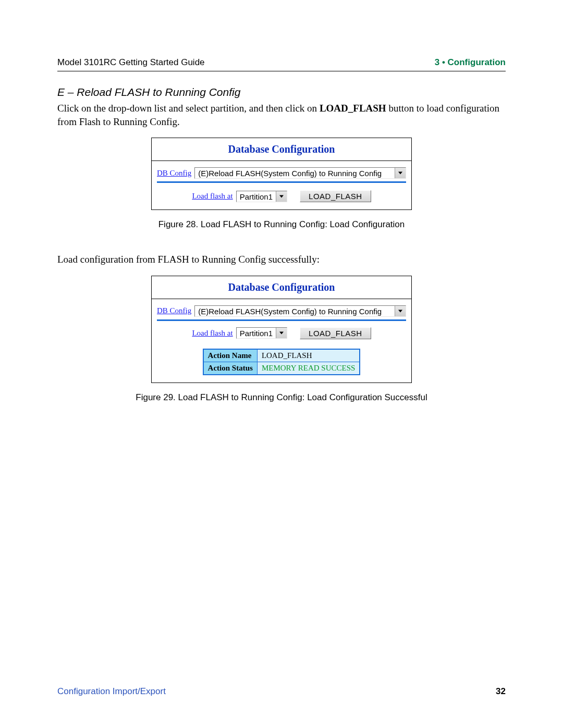 Image resolution: width=563 pixels, height=728 pixels. I want to click on page-number: 32, so click(500, 692).